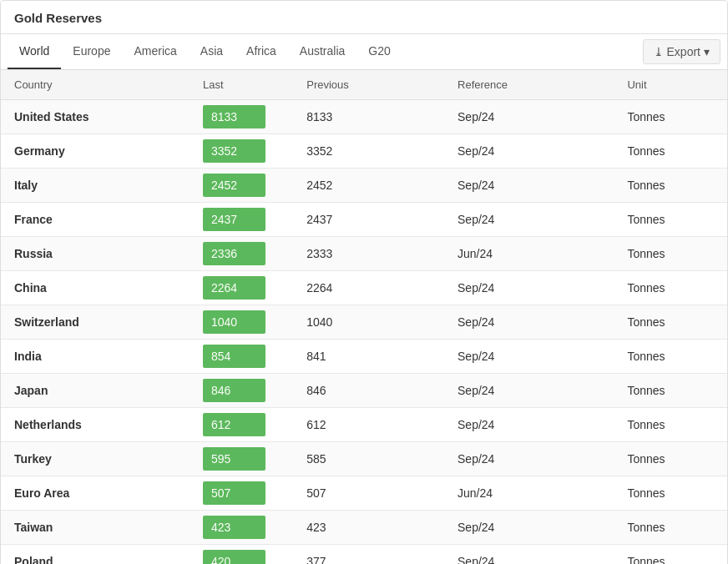 This screenshot has height=564, width=728. I want to click on cell-previous: 846, so click(369, 390).